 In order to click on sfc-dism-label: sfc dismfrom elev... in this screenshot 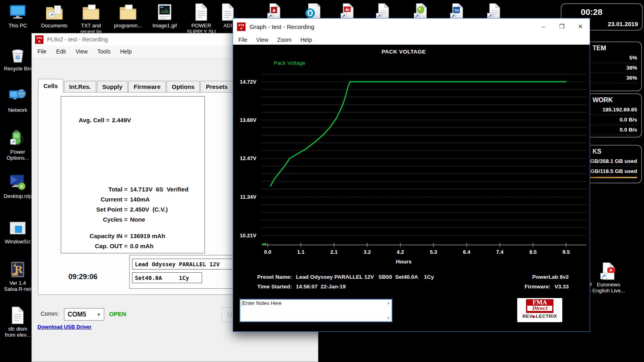, I will do `click(18, 332)`.